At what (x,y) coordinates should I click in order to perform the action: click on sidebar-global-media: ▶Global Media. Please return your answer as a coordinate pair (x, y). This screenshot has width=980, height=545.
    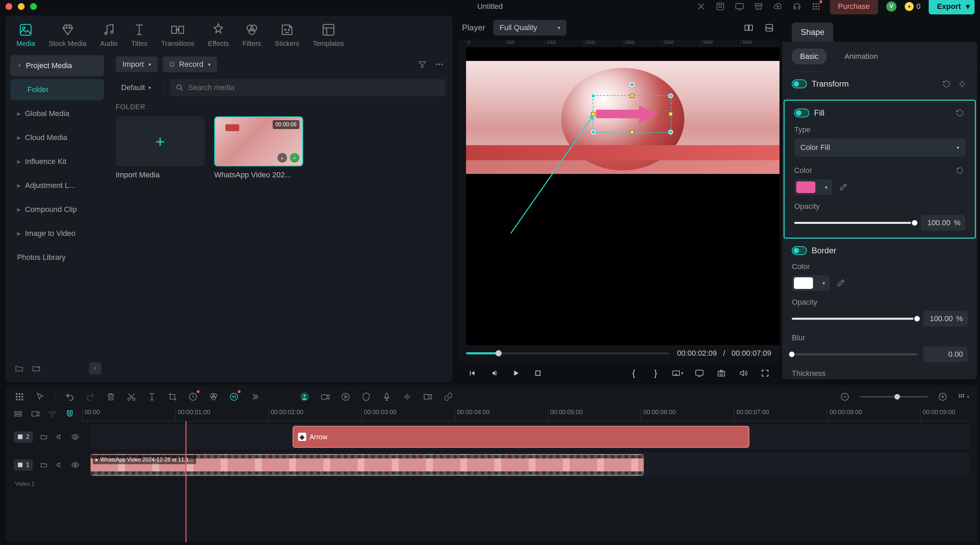
    Looking at the image, I should click on (57, 114).